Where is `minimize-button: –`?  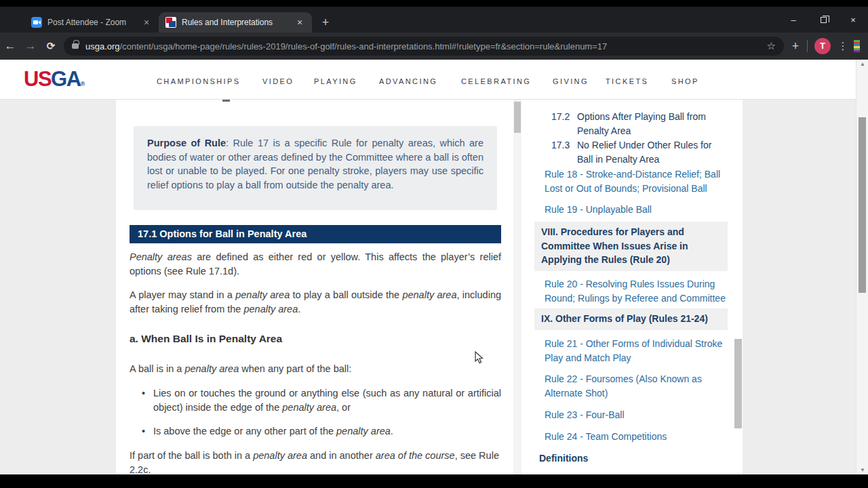
minimize-button: – is located at coordinates (793, 20).